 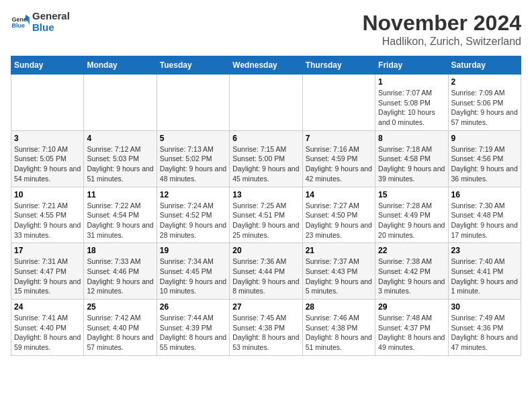 What do you see at coordinates (485, 307) in the screenshot?
I see `day-number: 30` at bounding box center [485, 307].